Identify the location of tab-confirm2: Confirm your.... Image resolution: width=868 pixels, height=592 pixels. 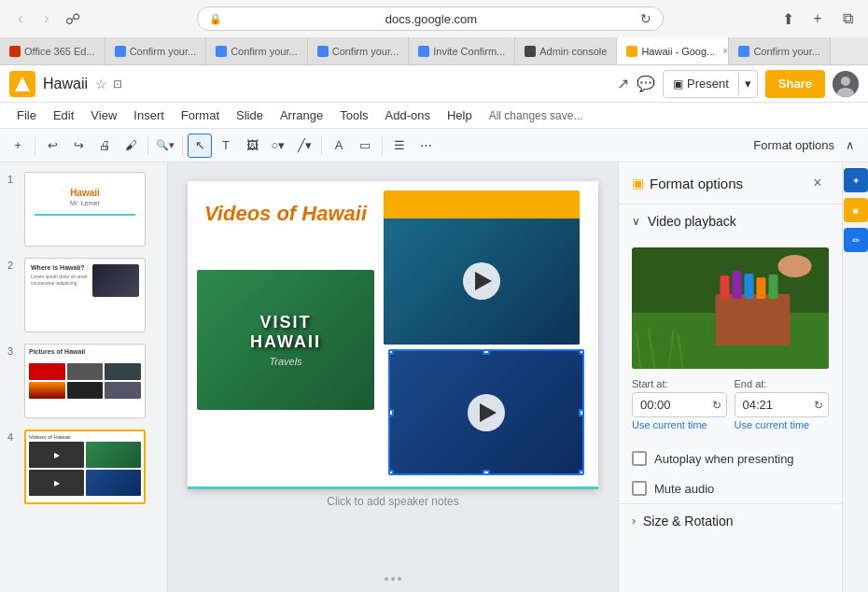
(258, 50).